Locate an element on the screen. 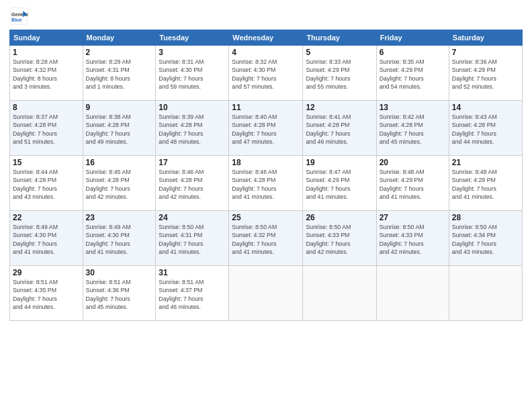 The width and height of the screenshot is (532, 411). calendar-cell: 31 Sunrise: 8:51 AMSunset: 4:37 PMDaylig… is located at coordinates (192, 293).